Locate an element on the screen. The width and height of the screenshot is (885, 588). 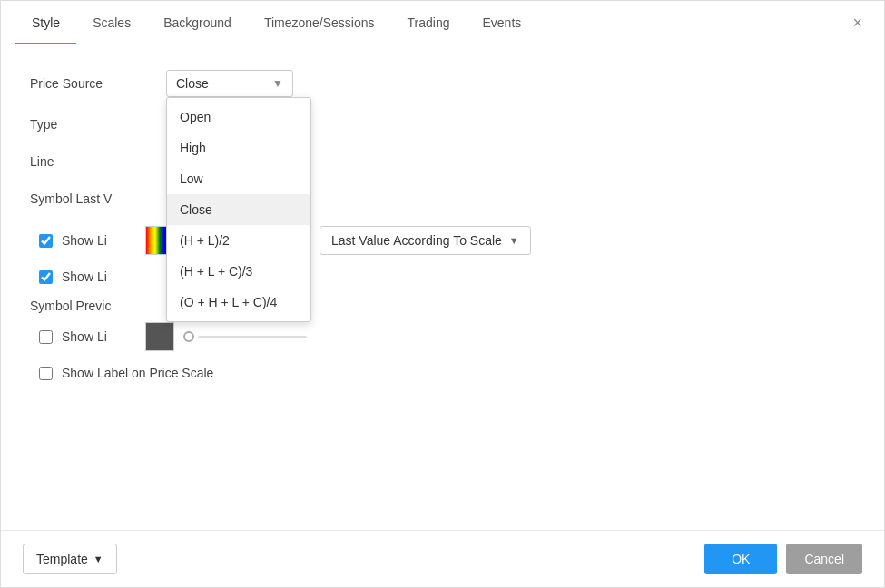
tab-style: Style is located at coordinates (45, 23).